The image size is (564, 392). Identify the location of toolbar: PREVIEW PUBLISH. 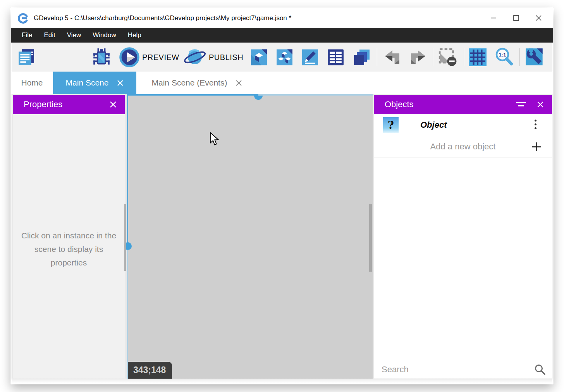
(282, 57).